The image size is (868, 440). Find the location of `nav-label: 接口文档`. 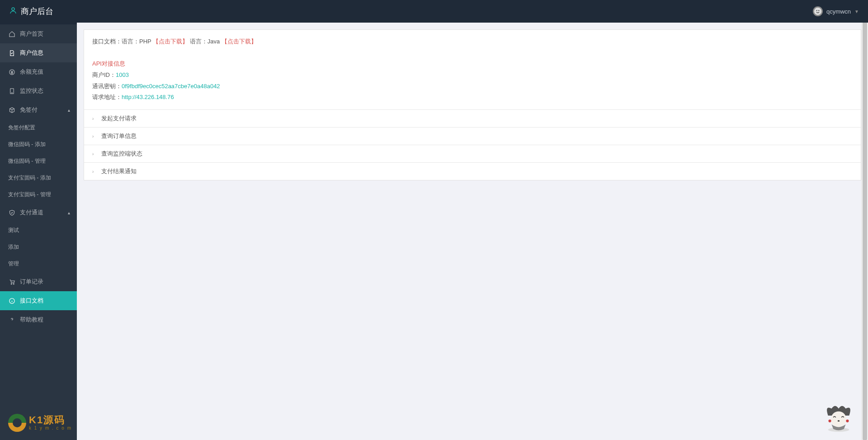

nav-label: 接口文档 is located at coordinates (32, 301).